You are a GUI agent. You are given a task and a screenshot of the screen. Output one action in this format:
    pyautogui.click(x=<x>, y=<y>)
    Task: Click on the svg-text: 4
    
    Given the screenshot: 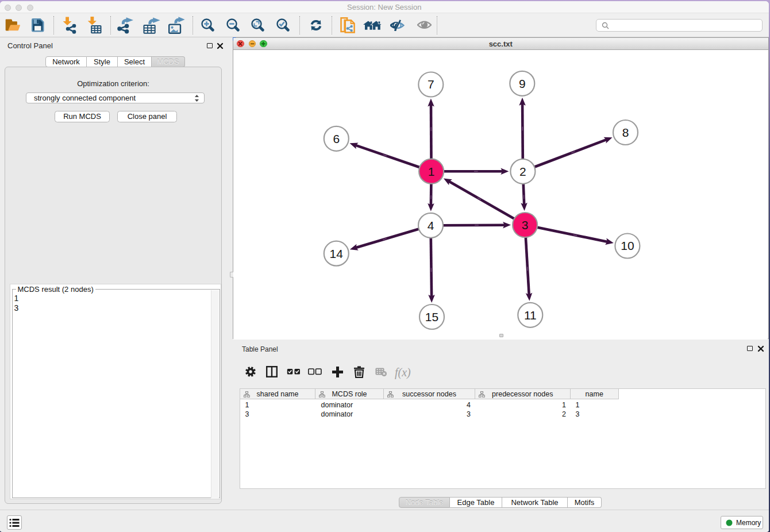 What is the action you would take?
    pyautogui.click(x=431, y=225)
    